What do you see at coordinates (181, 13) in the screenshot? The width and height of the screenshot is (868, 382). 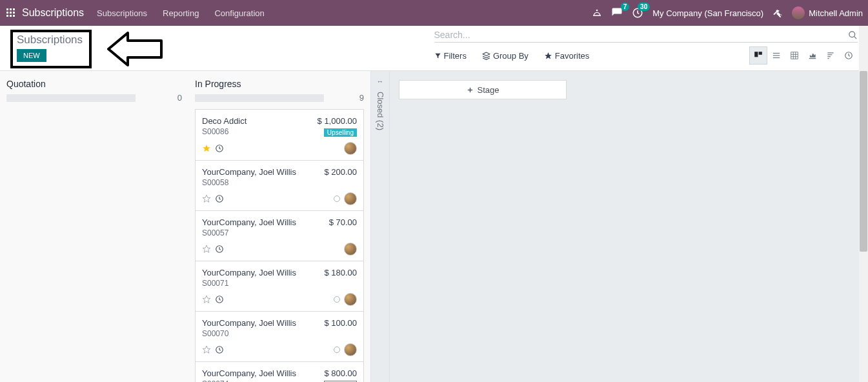 I see `nav-reporting: Reporting` at bounding box center [181, 13].